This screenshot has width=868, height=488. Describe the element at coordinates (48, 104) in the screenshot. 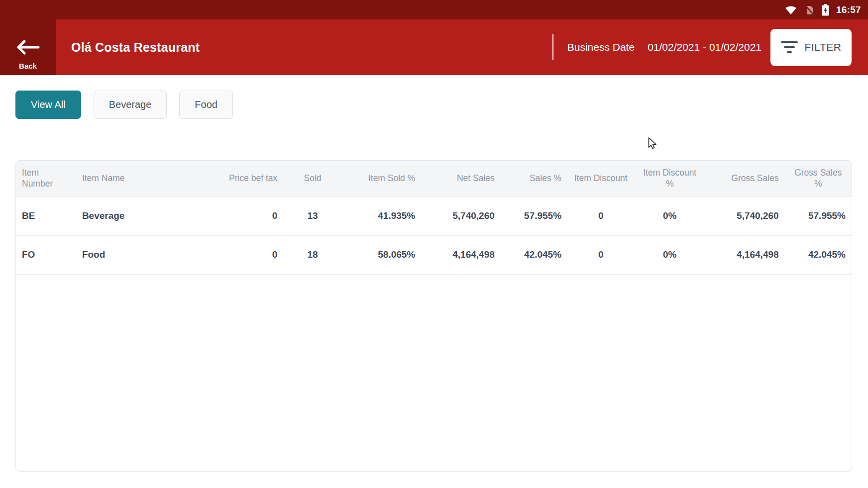

I see `chip-view-all: View All` at that location.